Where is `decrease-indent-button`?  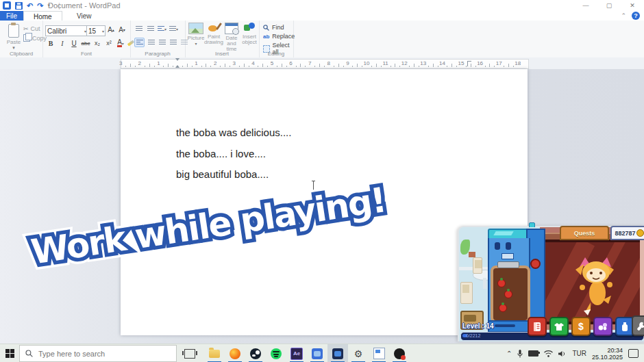 decrease-indent-button is located at coordinates (138, 29).